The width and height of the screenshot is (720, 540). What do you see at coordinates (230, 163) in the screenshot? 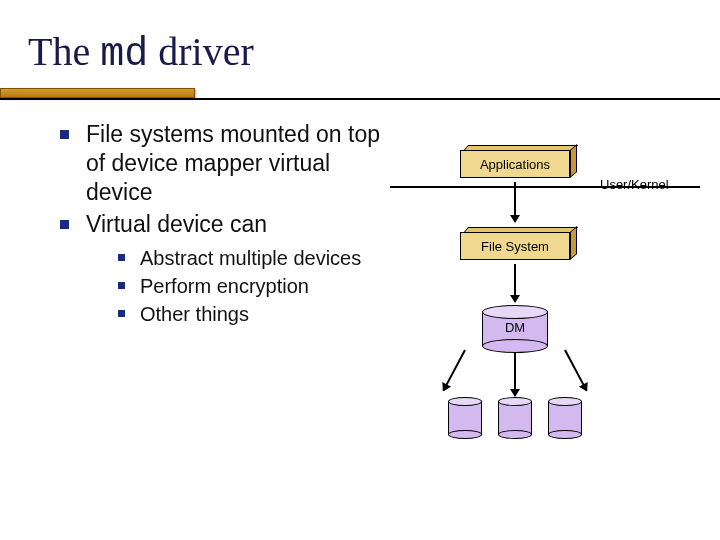
I see `bullet-main: File systems mounted on top of device ma…` at bounding box center [230, 163].